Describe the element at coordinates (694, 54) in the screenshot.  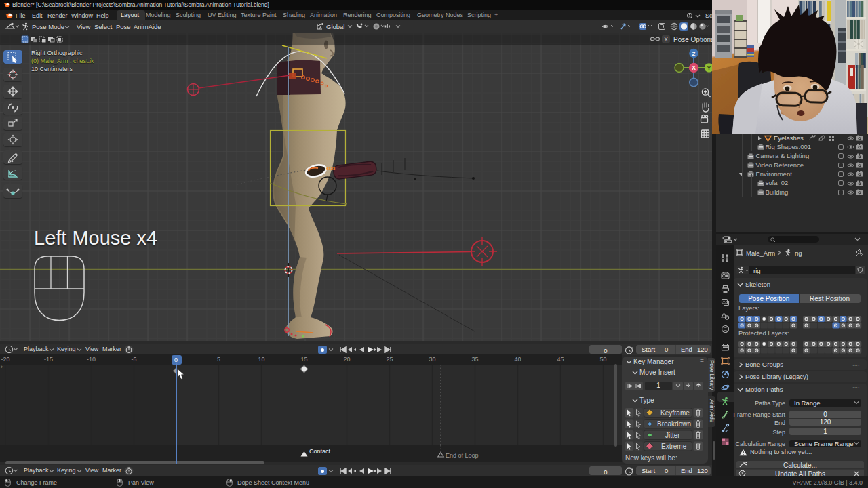
I see `svg-text: Z` at that location.